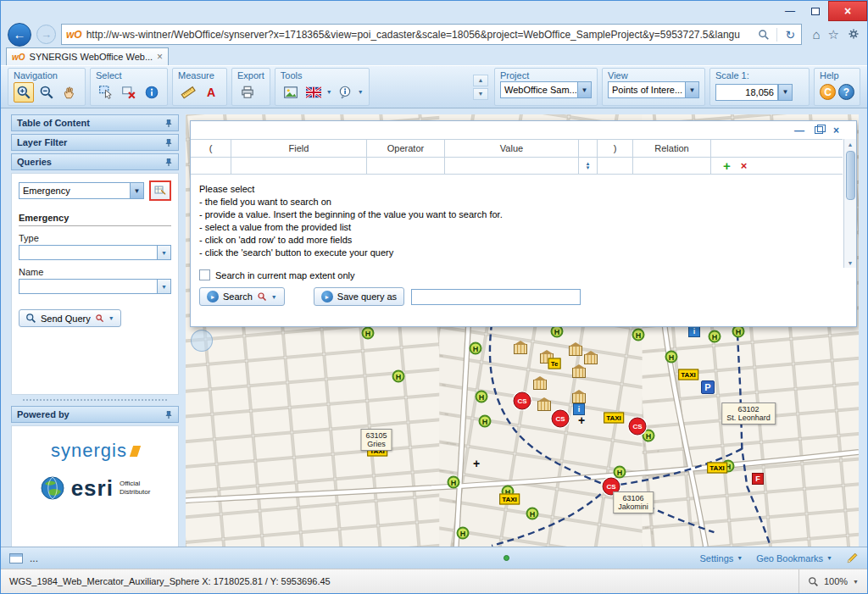  What do you see at coordinates (95, 400) in the screenshot?
I see `panel-resize-handle` at bounding box center [95, 400].